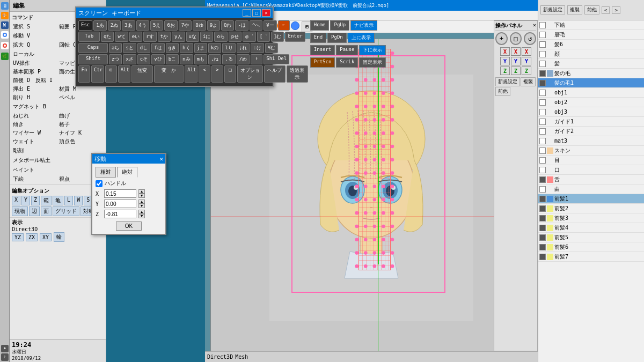 The height and width of the screenshot is (362, 644). I want to click on layer-item: 前髪7, so click(591, 257).